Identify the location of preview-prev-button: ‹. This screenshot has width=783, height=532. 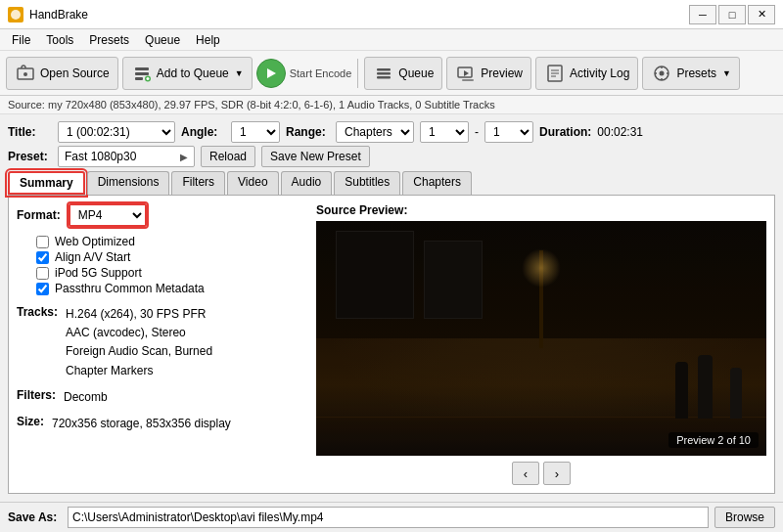
(526, 473).